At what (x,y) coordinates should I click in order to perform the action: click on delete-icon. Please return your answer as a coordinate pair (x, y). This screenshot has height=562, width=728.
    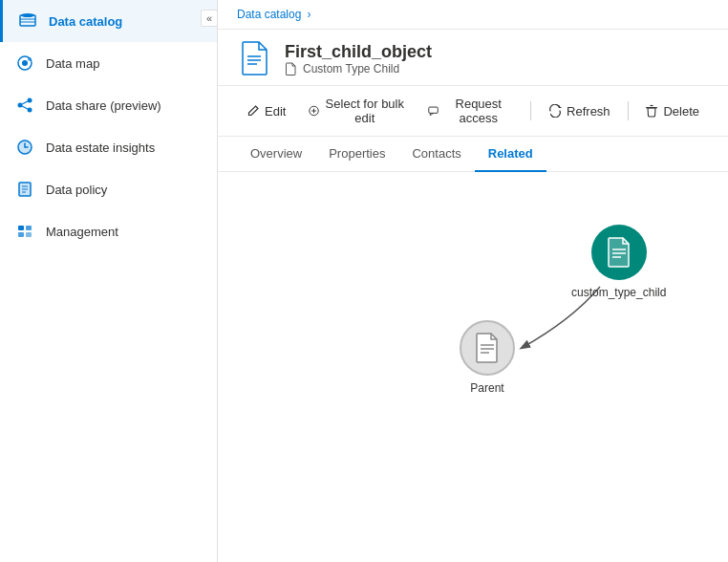
    Looking at the image, I should click on (652, 111).